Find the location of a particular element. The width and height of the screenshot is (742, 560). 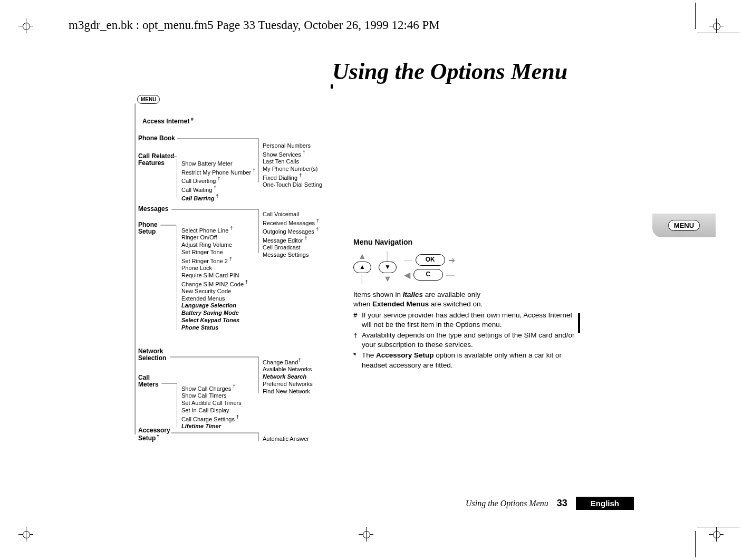

page-title: Using the Options Menu is located at coordinates (450, 72).